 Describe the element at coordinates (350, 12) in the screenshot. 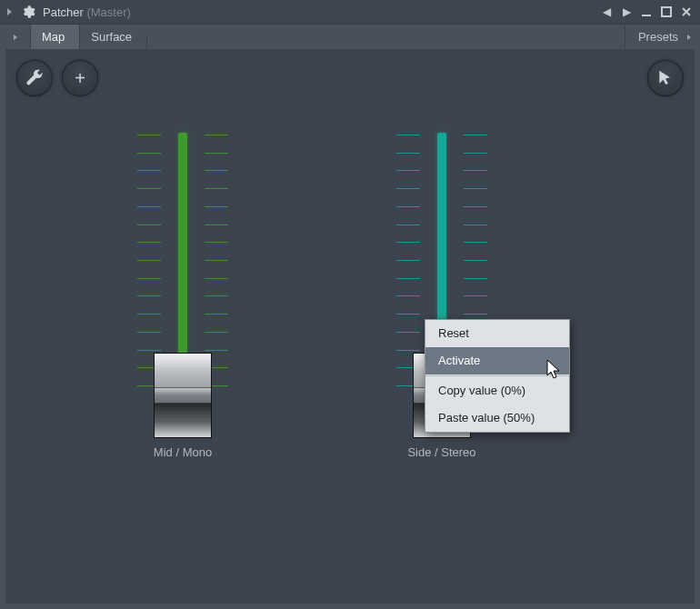

I see `title-bar: Patcher (Master) ◀ ▶` at that location.